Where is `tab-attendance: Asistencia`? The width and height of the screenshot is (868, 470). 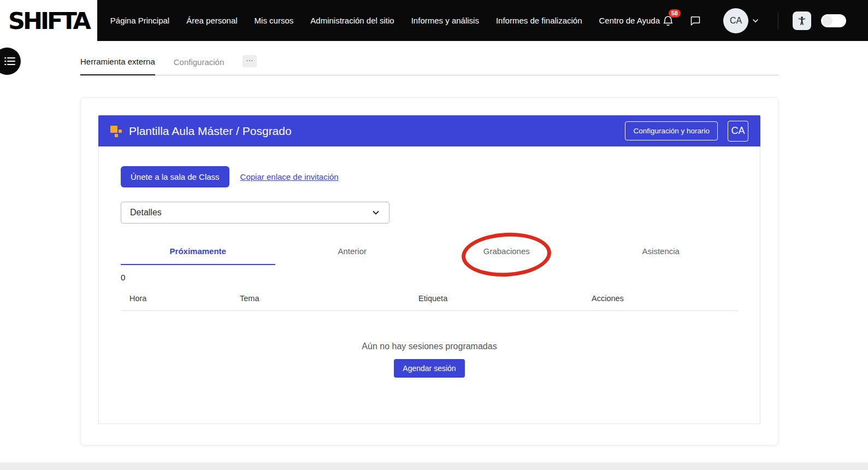
tab-attendance: Asistencia is located at coordinates (661, 256).